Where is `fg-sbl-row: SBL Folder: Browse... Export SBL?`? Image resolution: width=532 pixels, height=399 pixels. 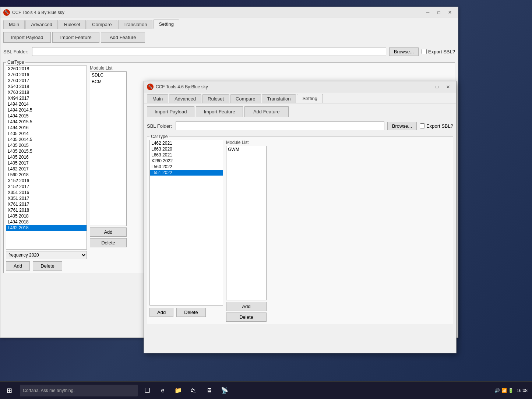
fg-sbl-row: SBL Folder: Browse... Export SBL? is located at coordinates (300, 126).